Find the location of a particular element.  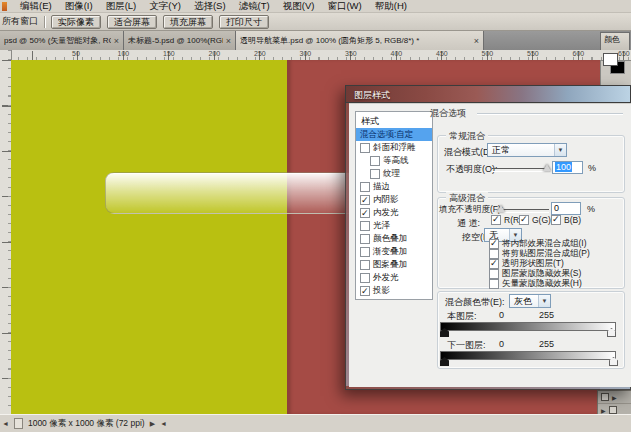

style-item-label: 颜色叠加 is located at coordinates (390, 238).